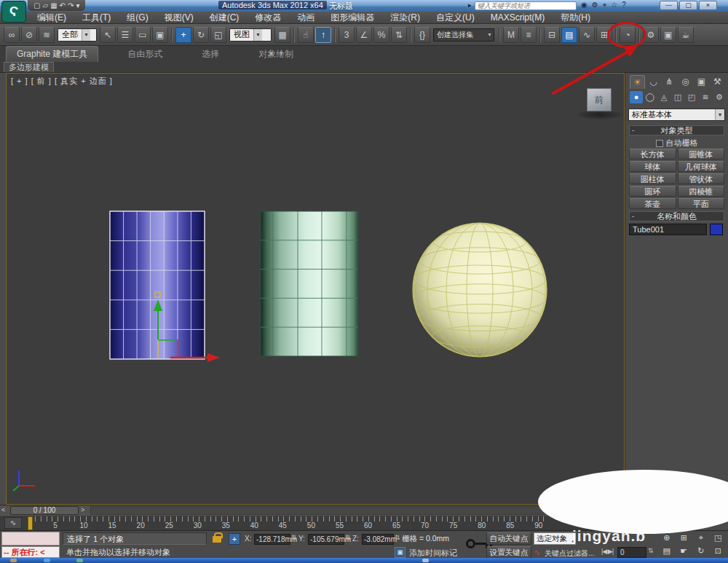  Describe the element at coordinates (125, 35) in the screenshot. I see `select-by-name-icon: ☰` at that location.